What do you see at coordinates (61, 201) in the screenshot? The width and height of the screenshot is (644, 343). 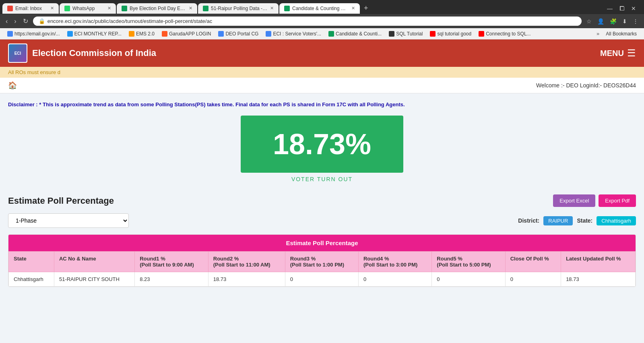 I see `section-title: Estimate Poll Percentage` at bounding box center [61, 201].